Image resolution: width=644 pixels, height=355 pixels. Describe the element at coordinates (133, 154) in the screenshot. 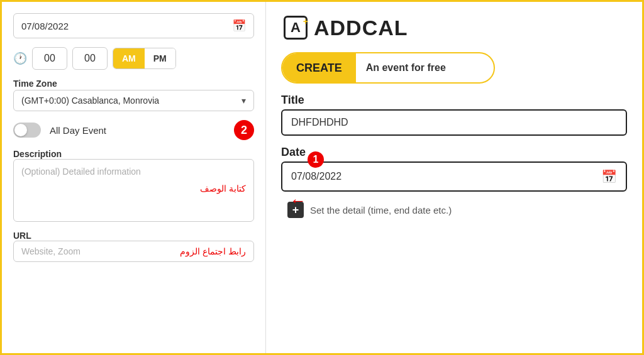

I see `description-label: Description` at that location.